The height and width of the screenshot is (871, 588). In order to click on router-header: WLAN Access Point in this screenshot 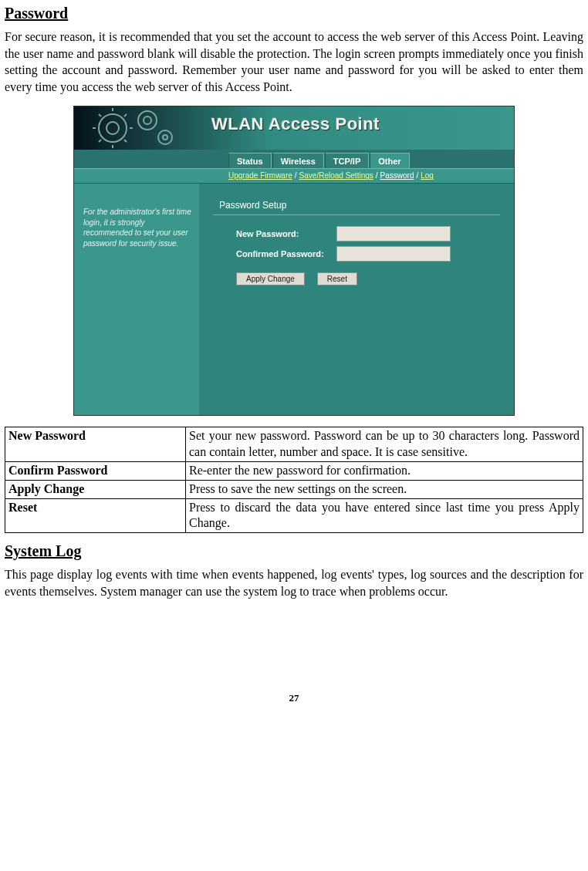, I will do `click(294, 128)`.